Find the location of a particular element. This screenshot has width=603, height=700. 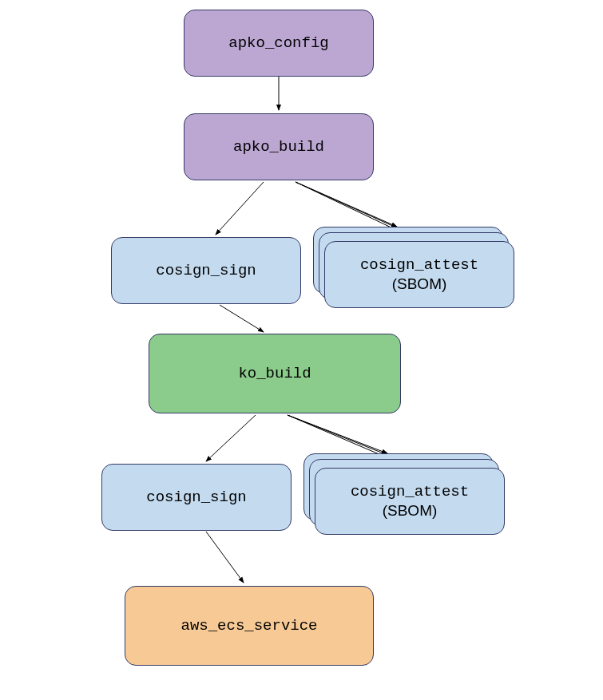

node-cosign-attest-2-sublabel: (SBOM) is located at coordinates (411, 511).